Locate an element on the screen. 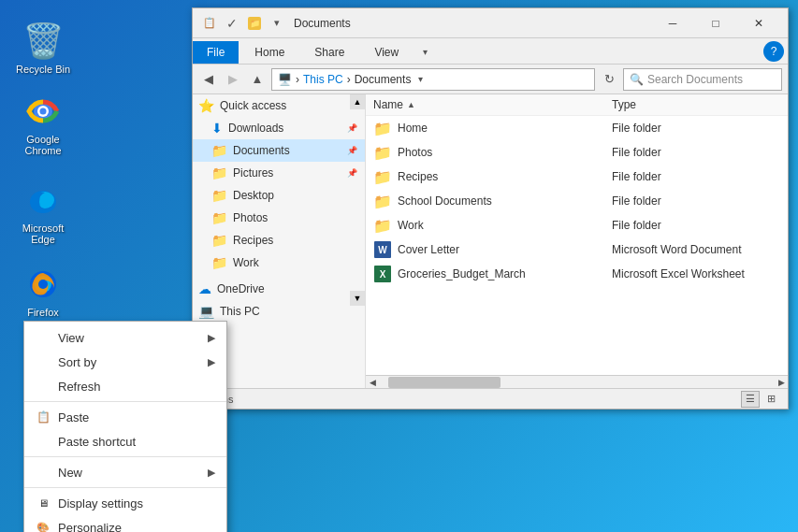 The width and height of the screenshot is (798, 532). chrome-icon: Google Chrome is located at coordinates (43, 124).